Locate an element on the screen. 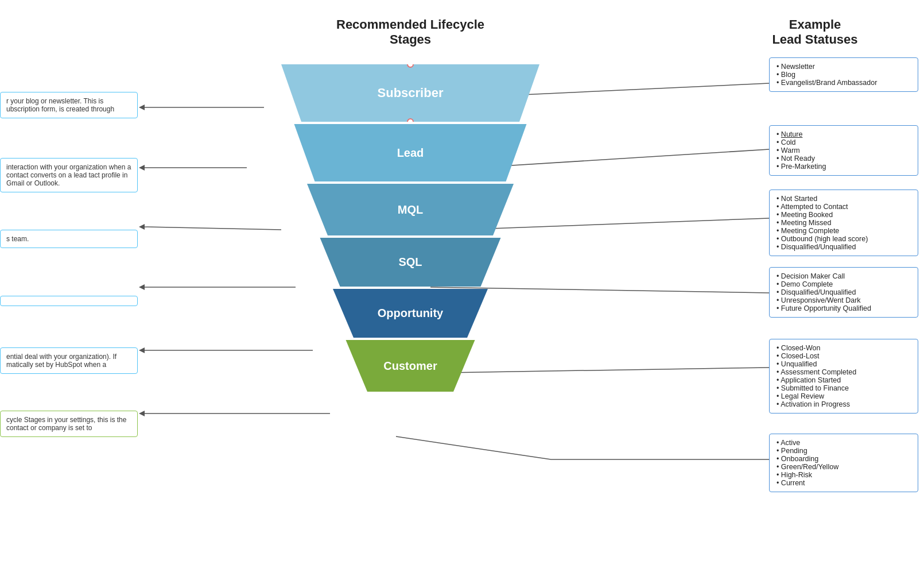 Image resolution: width=924 pixels, height=572 pixels. status-item: Green/Red/Yellow is located at coordinates (844, 467).